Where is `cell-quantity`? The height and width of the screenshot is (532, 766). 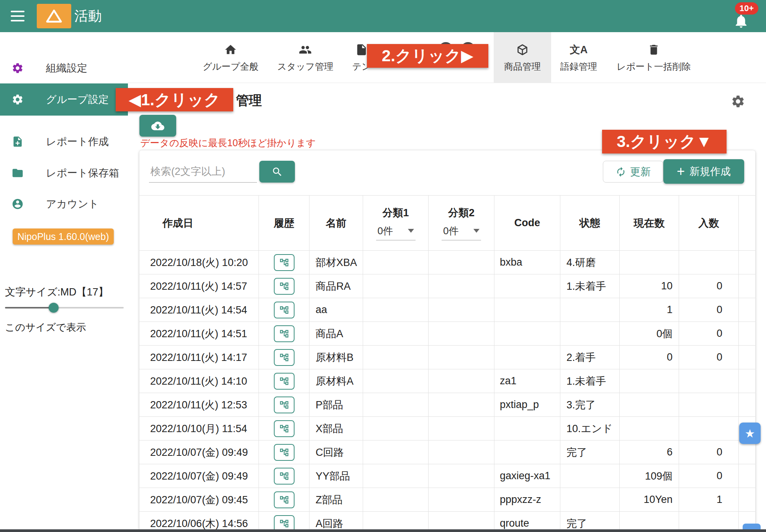 cell-quantity is located at coordinates (709, 429).